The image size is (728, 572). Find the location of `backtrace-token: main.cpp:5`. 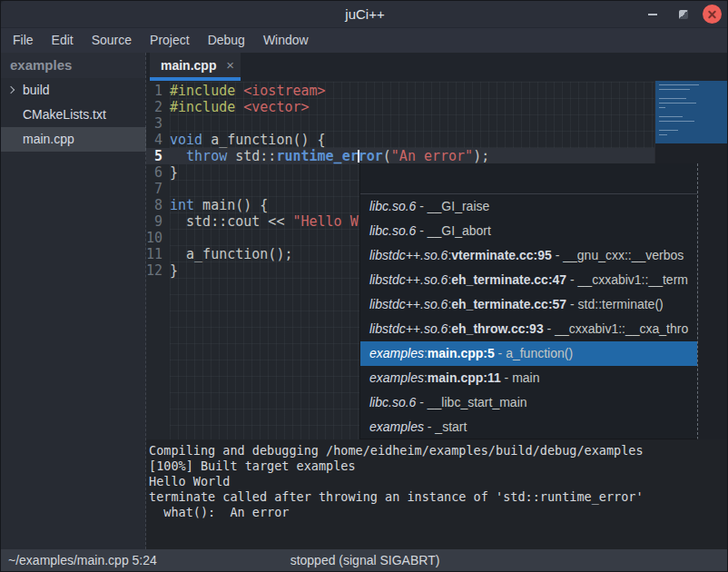

backtrace-token: main.cpp:5 is located at coordinates (461, 353).